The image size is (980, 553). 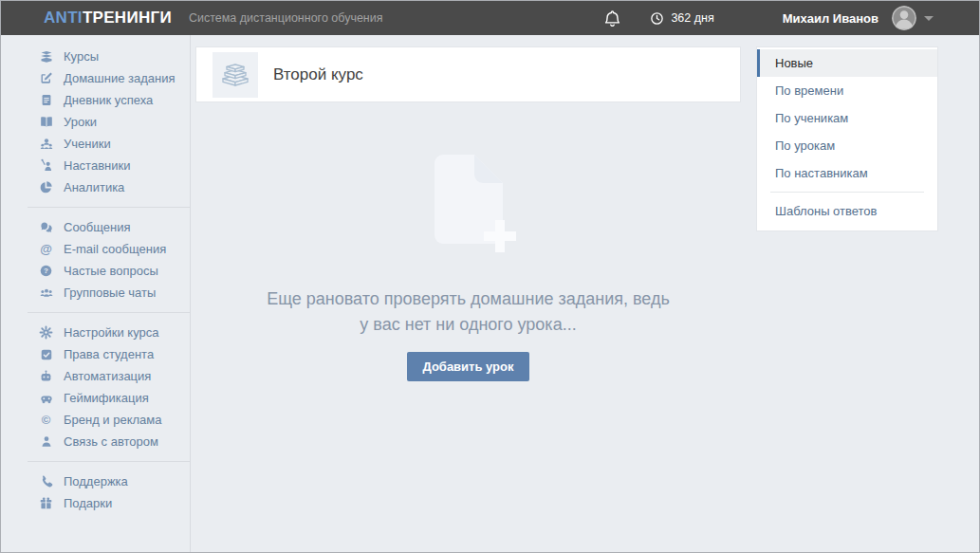 What do you see at coordinates (95, 121) in the screenshot?
I see `sidebar-item-lessons: Уроки` at bounding box center [95, 121].